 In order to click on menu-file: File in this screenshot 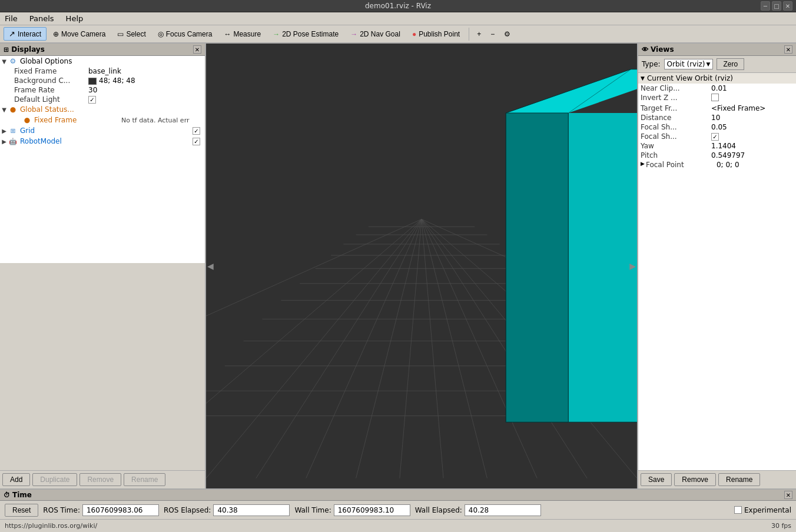, I will do `click(11, 19)`.